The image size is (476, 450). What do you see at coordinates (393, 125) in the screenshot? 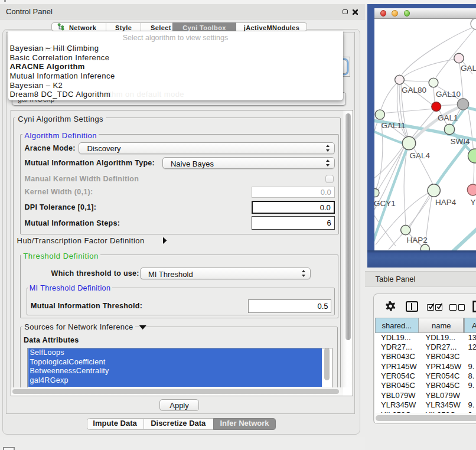
I see `svg-text: GAL11` at bounding box center [393, 125].